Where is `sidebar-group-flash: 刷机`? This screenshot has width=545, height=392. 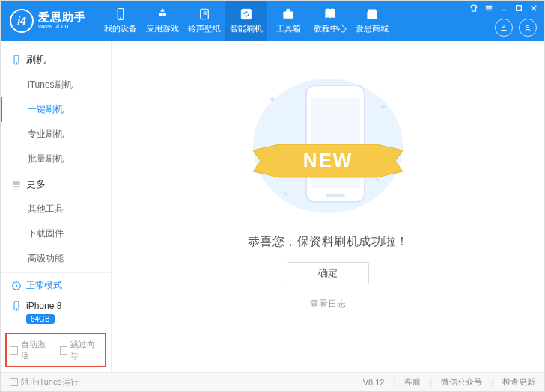 sidebar-group-flash: 刷机 is located at coordinates (55, 60).